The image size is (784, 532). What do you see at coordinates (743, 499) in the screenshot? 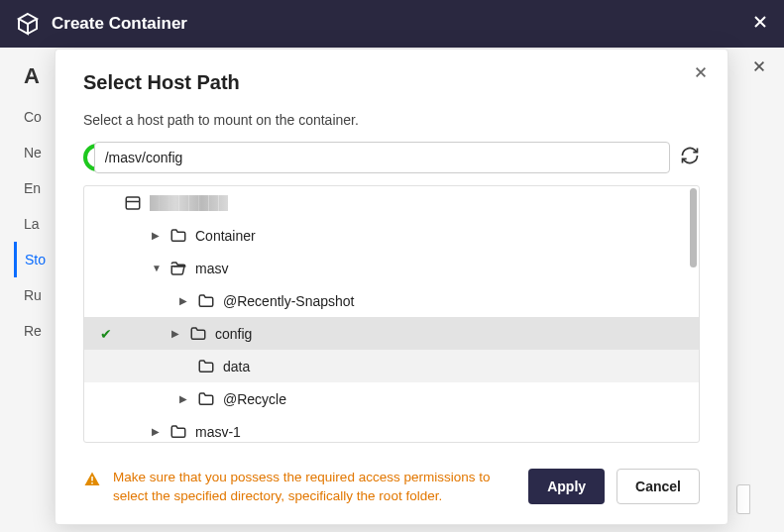
I see `background-fragment` at bounding box center [743, 499].